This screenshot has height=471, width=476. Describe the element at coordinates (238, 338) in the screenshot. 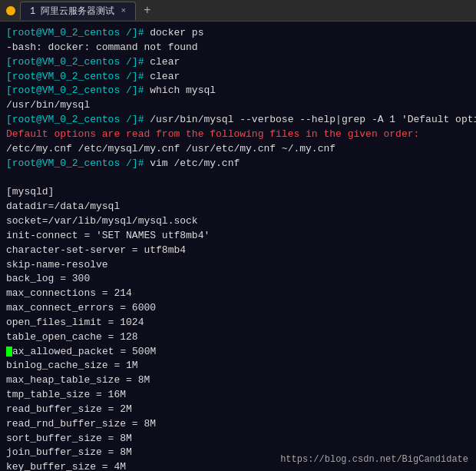

I see `terminal-line: table_open_cache = 128` at that location.